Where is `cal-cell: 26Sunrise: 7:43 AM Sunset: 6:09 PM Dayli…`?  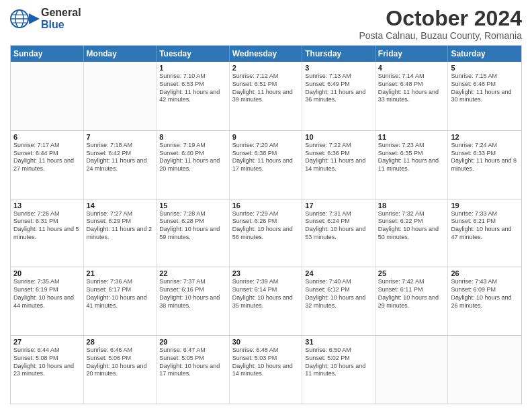
cal-cell: 26Sunrise: 7:43 AM Sunset: 6:09 PM Dayli… is located at coordinates (485, 301).